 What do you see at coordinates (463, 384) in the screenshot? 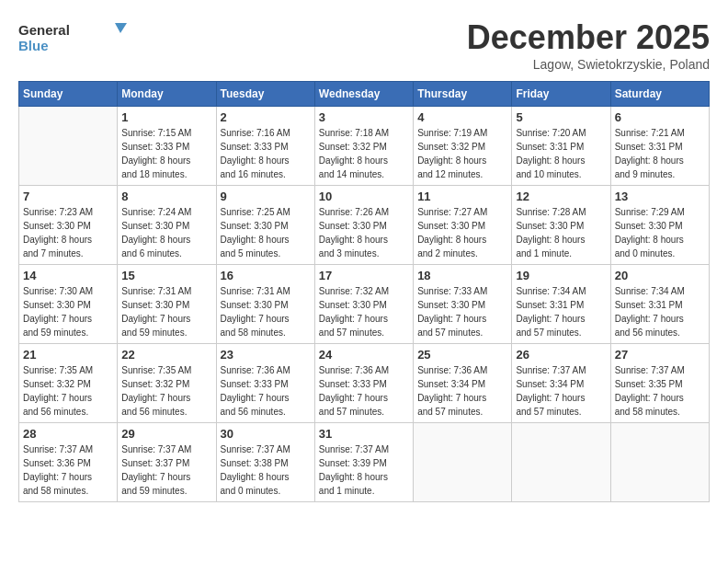
I see `calendar-cell: 25Sunrise: 7:36 AMSunset: 3:34 PMDayligh…` at bounding box center [463, 384].